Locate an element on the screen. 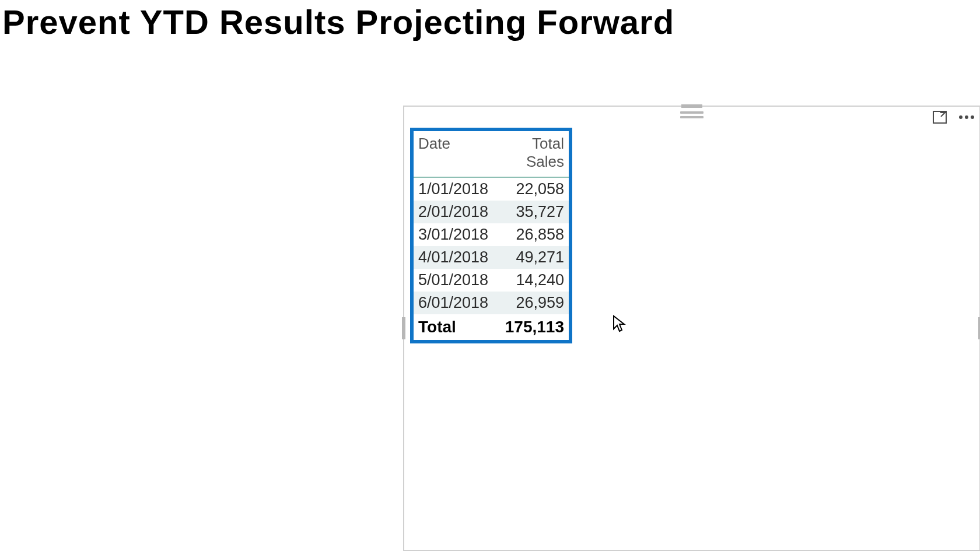 The width and height of the screenshot is (980, 551). cell-value: 35,727 is located at coordinates (527, 212).